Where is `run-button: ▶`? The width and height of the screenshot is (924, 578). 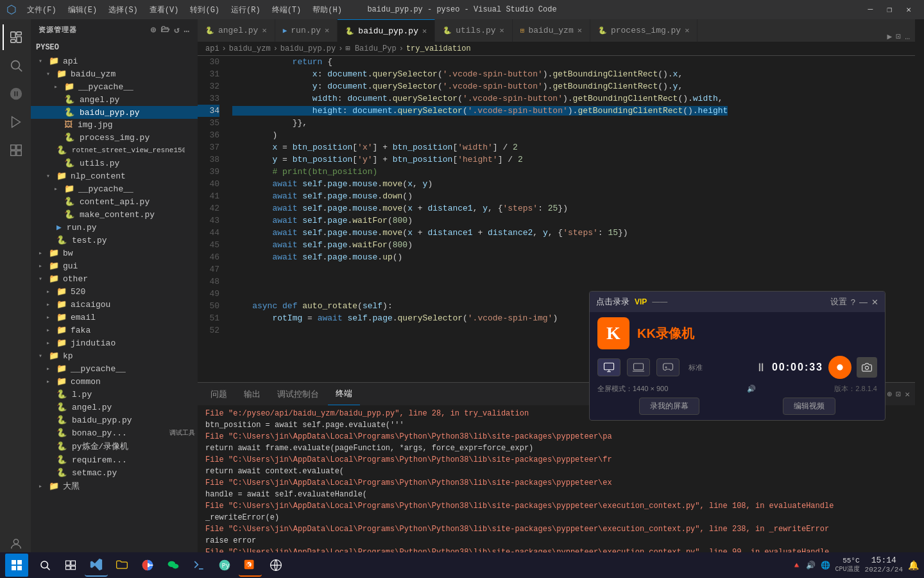 run-button: ▶ is located at coordinates (890, 37).